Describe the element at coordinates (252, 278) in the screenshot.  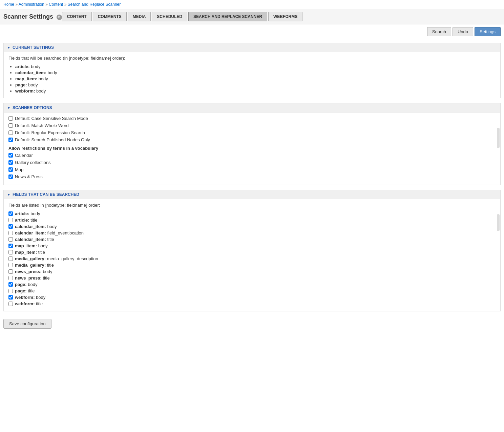
I see `field-news-press-title: news_press: title` at that location.